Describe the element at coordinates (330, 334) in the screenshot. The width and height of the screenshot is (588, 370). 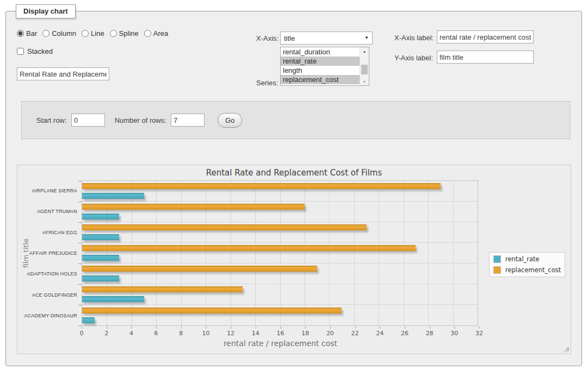
I see `x-tick-label: 20` at that location.